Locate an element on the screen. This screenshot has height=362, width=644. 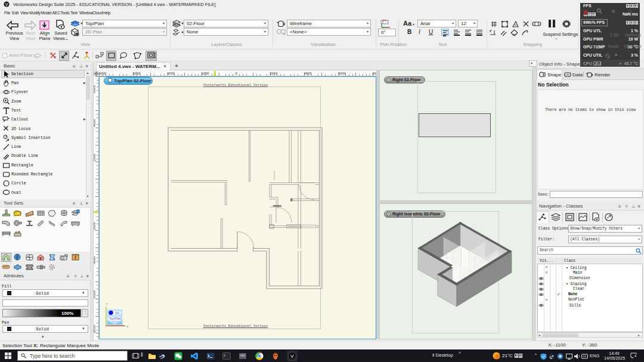
svg-text: V is located at coordinates (292, 357).